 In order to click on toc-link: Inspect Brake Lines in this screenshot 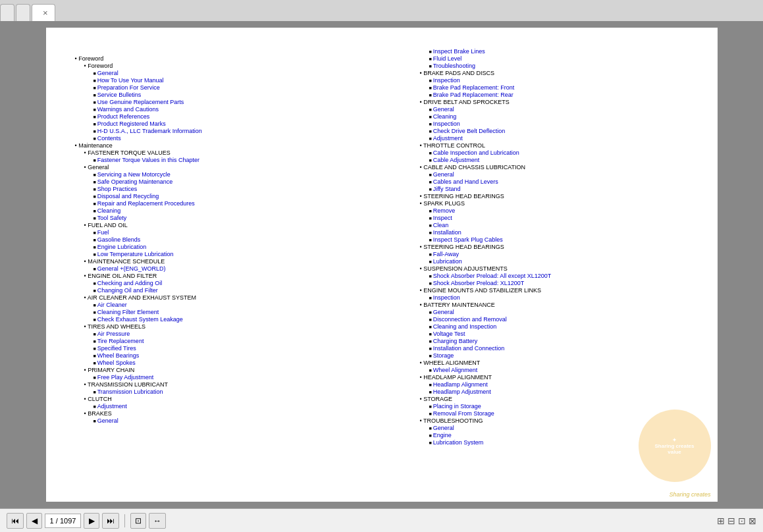, I will do `click(460, 51)`.